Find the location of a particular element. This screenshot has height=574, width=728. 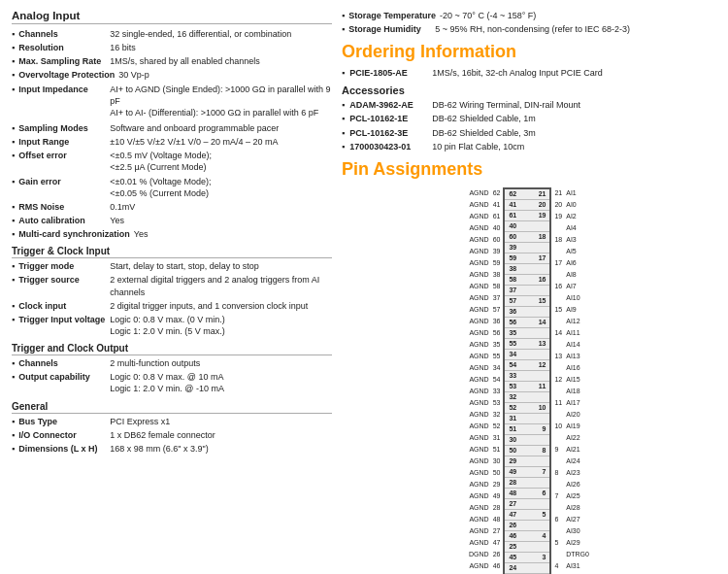

pin-right-labels: AI1AI0AI2AI4AI3AI5AI6AI8AI7AI10AI9AI12AI… is located at coordinates (578, 381).